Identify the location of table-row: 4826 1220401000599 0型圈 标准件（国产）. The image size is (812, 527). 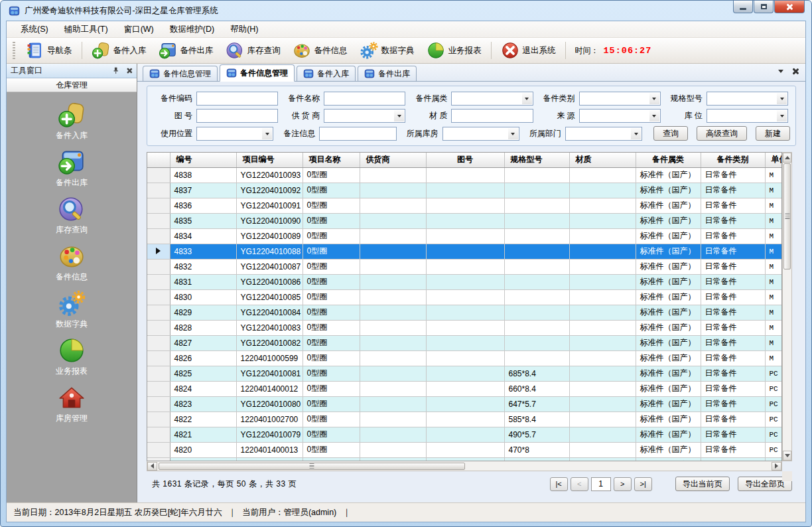
(464, 358).